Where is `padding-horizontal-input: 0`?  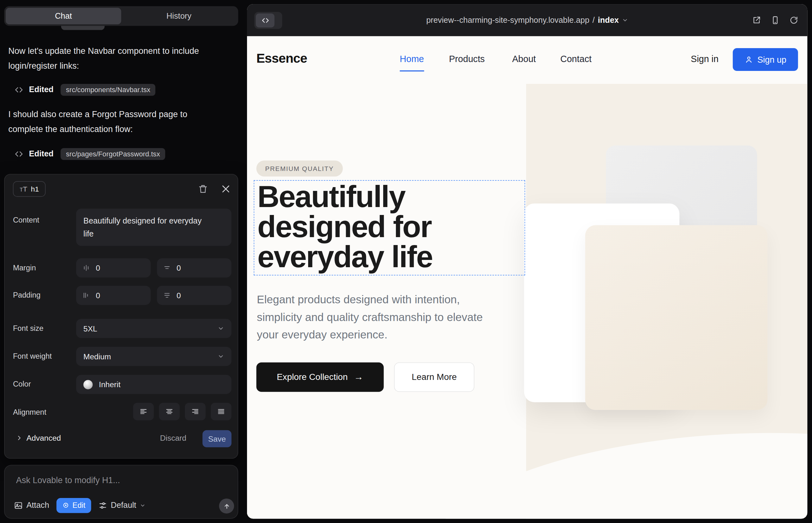 padding-horizontal-input: 0 is located at coordinates (194, 295).